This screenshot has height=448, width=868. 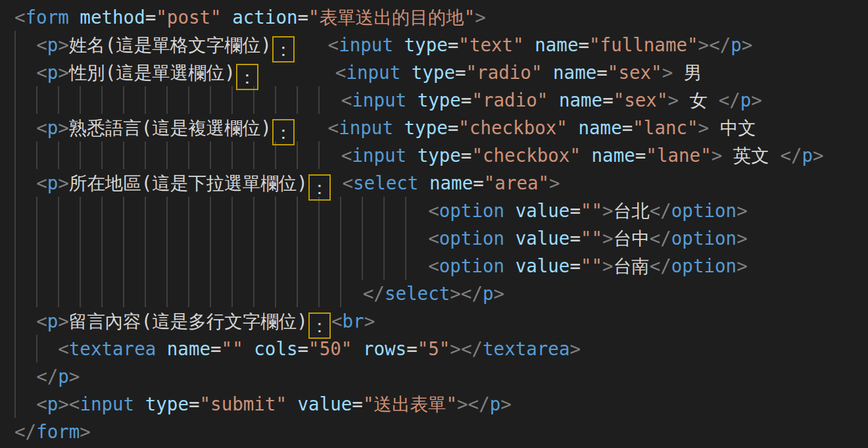 I want to click on code-text: <form method="post" action="表單送出的目的地">, so click(x=250, y=17).